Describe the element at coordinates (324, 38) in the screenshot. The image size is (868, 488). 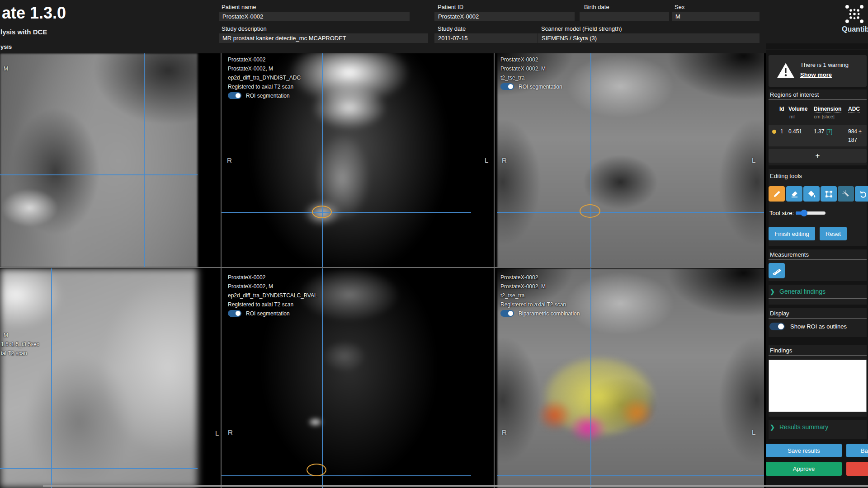
I see `study-description-value: MR prostaat kanker detectie_mc MCAPRODET` at that location.